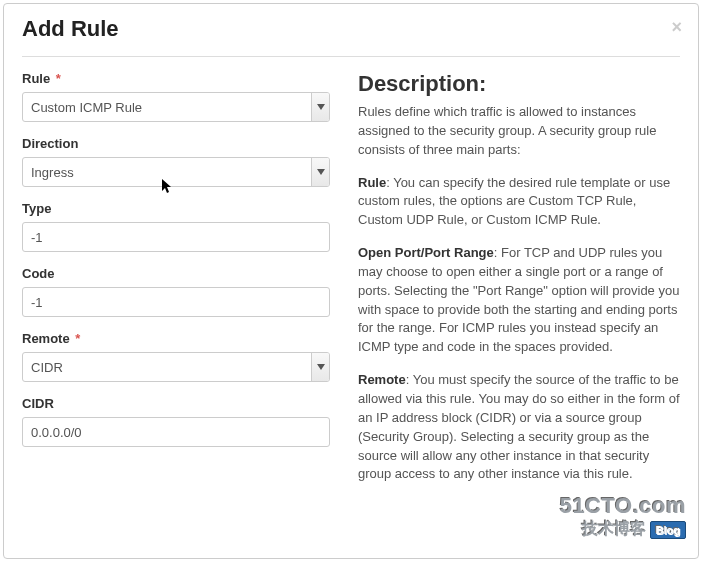  Describe the element at coordinates (176, 422) in the screenshot. I see `field-cidr: CIDR` at that location.